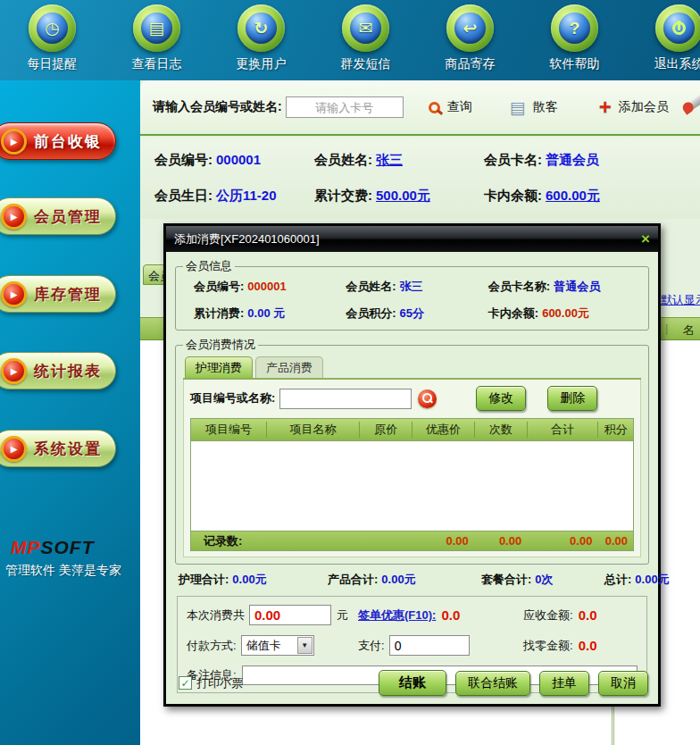 The image size is (700, 745). I want to click on consume-amount-input, so click(290, 615).